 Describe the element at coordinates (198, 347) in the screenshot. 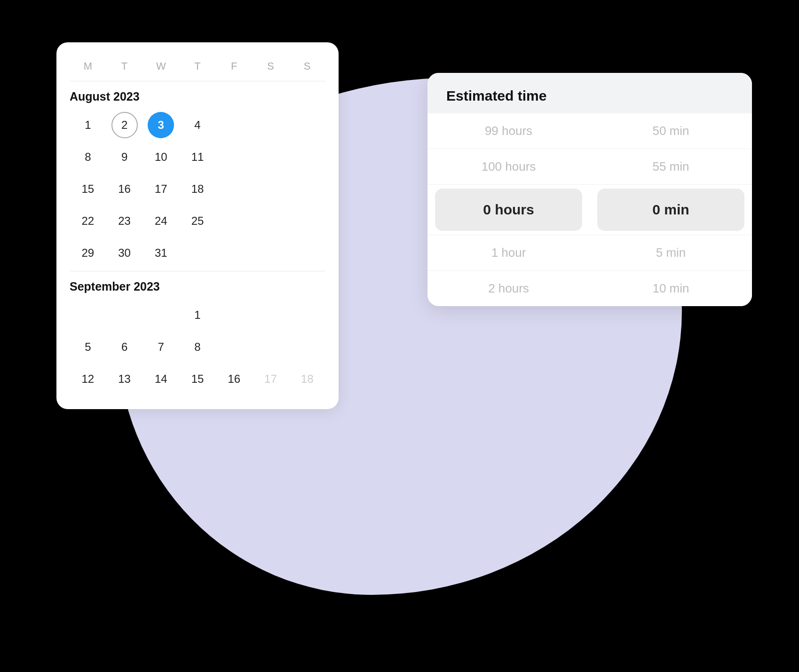

I see `september-days-grid: 1 5 6 7 8 12 13 14 15 16 17 18` at that location.